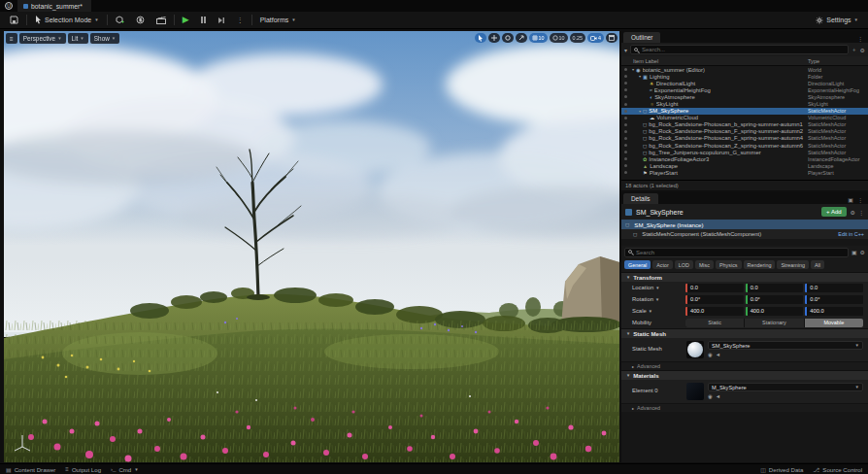  I want to click on scale-x-field: 400.0, so click(715, 311).